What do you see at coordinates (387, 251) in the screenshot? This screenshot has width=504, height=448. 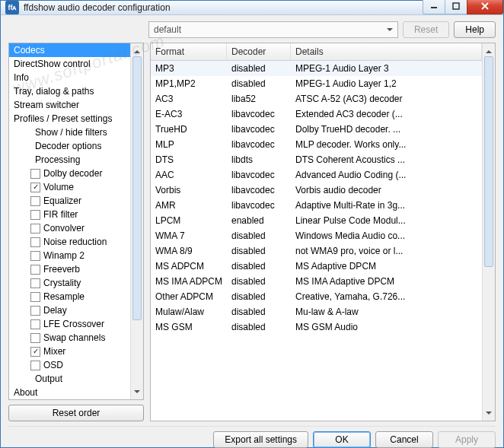 I see `cell-details: not WMA9 pro, voice or l...` at bounding box center [387, 251].